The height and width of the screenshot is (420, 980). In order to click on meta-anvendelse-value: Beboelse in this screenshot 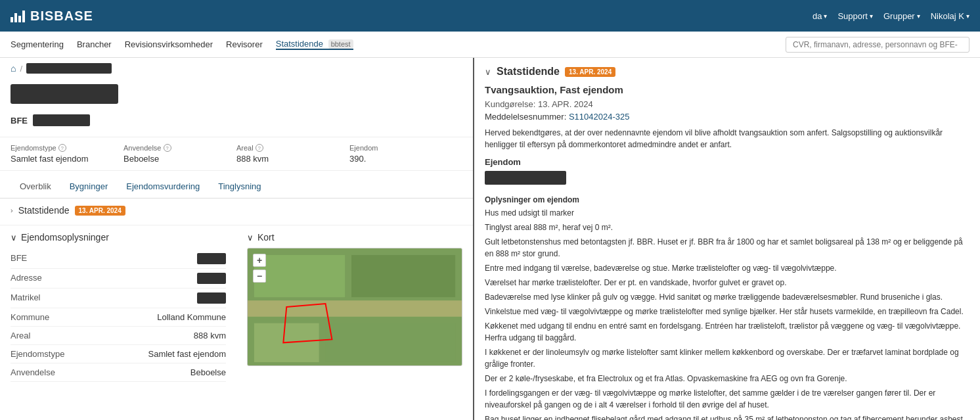, I will do `click(180, 159)`.